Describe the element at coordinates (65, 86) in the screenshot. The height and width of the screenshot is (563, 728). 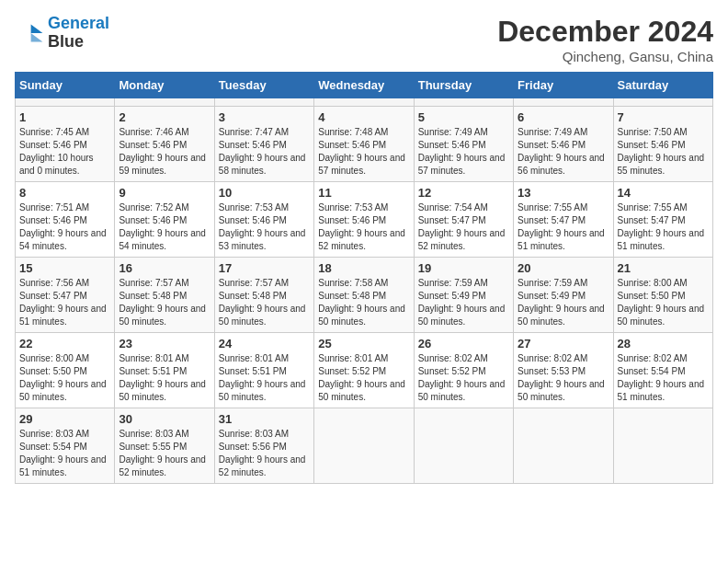
I see `weekday-header-sunday: Sunday` at that location.